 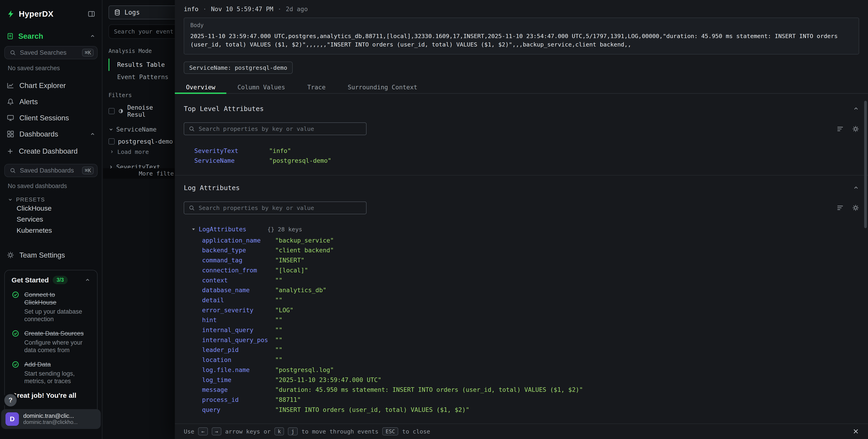 I want to click on attribute-value: "2025-11-10 23:59:47.000 UTC", so click(x=328, y=380).